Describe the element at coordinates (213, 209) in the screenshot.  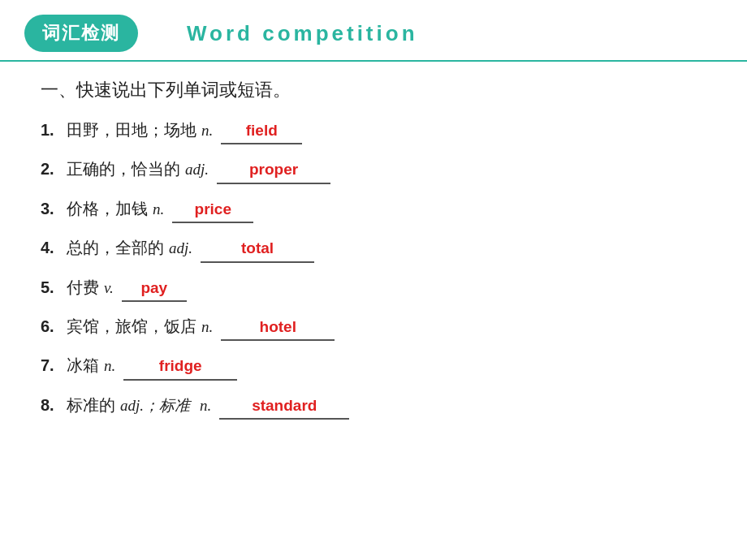
I see `answer-blank: price` at that location.